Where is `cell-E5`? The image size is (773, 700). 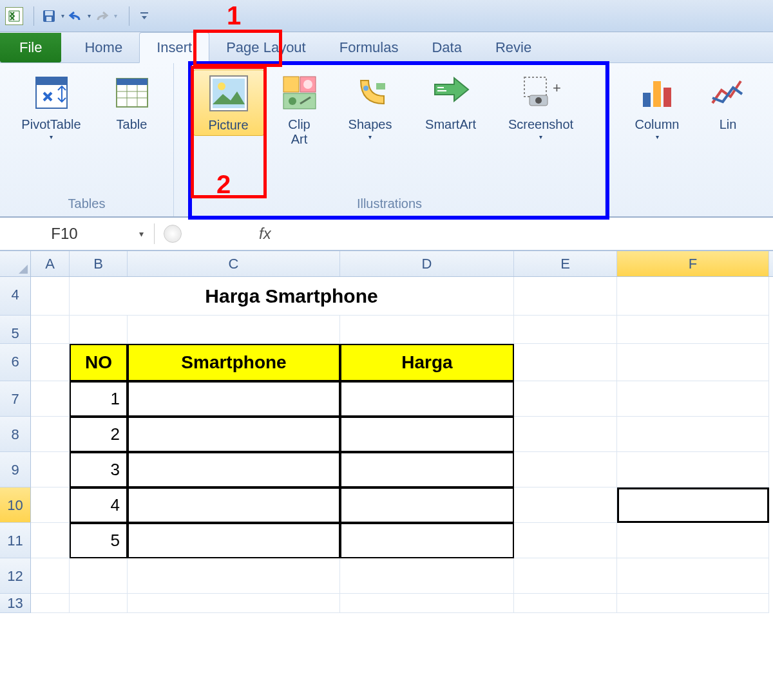
cell-E5 is located at coordinates (566, 330).